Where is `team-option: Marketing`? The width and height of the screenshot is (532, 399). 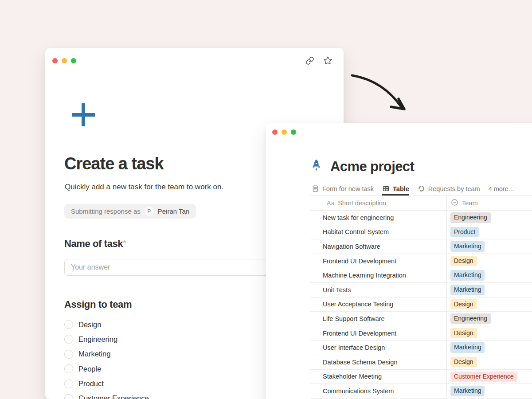
team-option: Marketing is located at coordinates (106, 354).